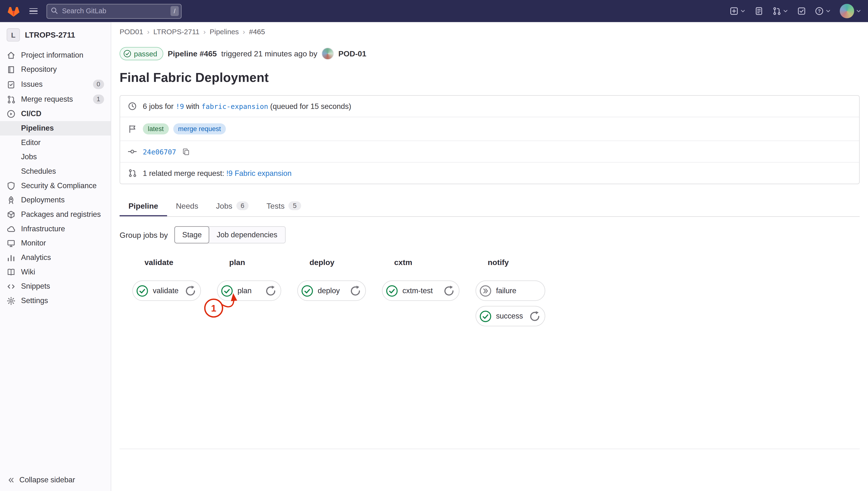 The height and width of the screenshot is (491, 868). I want to click on sidebar-subitem-schedules: Schedules, so click(55, 171).